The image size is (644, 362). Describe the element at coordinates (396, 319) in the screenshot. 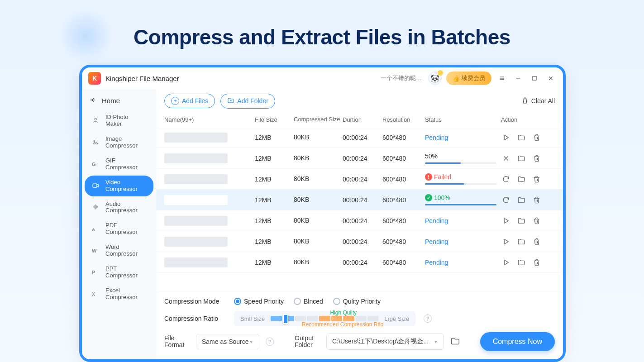

I see `large-size-label: Lrge Size` at that location.